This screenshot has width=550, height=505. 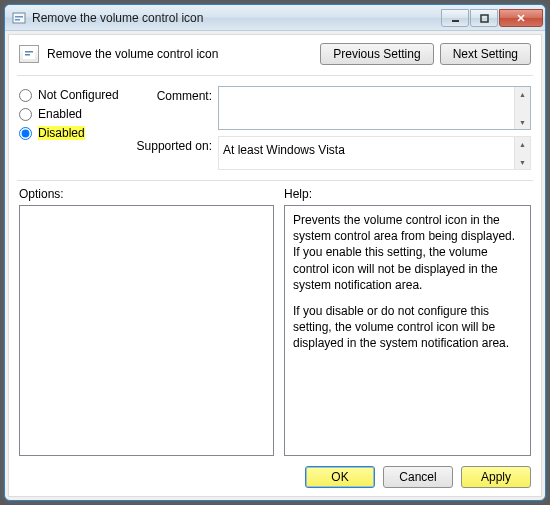 What do you see at coordinates (376, 54) in the screenshot?
I see `previous-setting-button: Previous Setting` at bounding box center [376, 54].